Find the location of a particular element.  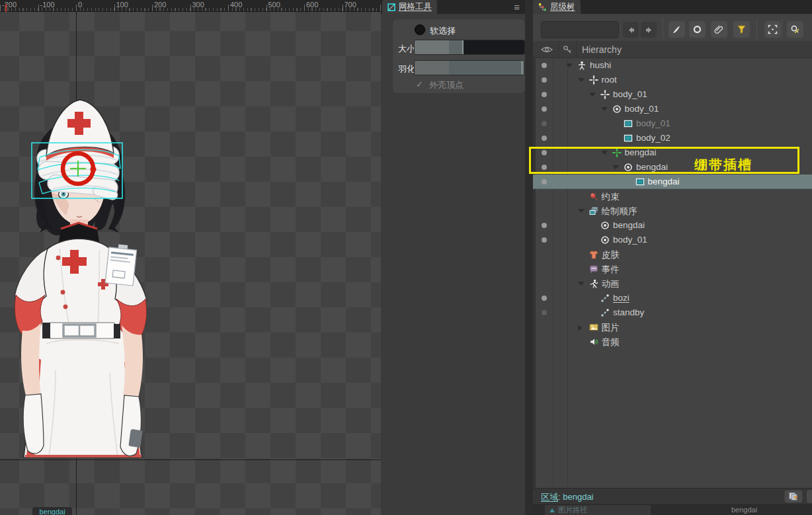

hierarchy-tree-icon is located at coordinates (542, 7).